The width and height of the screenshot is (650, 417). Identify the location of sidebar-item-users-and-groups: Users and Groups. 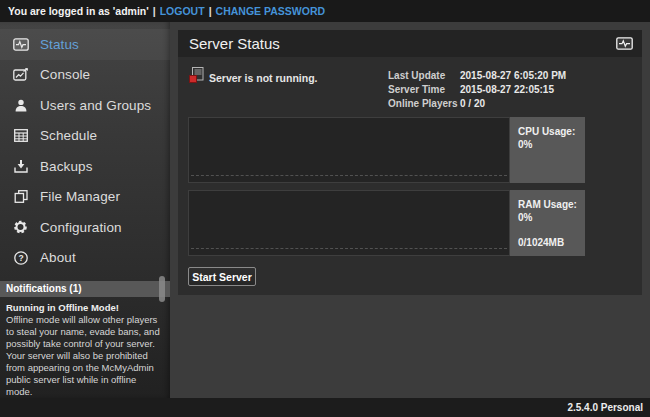
(85, 106).